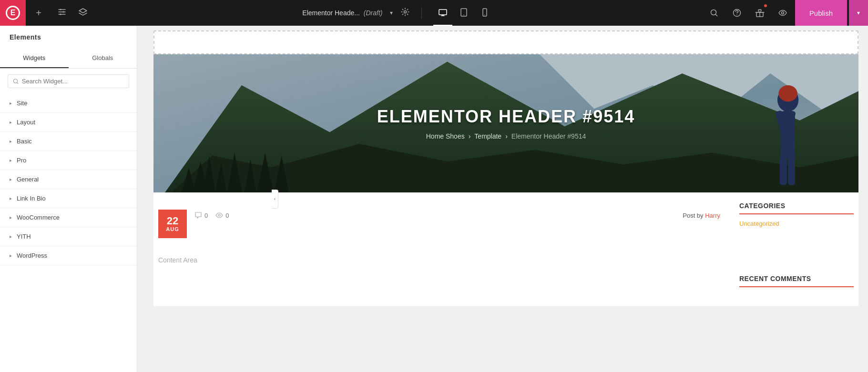 This screenshot has height=372, width=868. Describe the element at coordinates (549, 136) in the screenshot. I see `breadcrumb-current: Elementor Header #9514` at that location.